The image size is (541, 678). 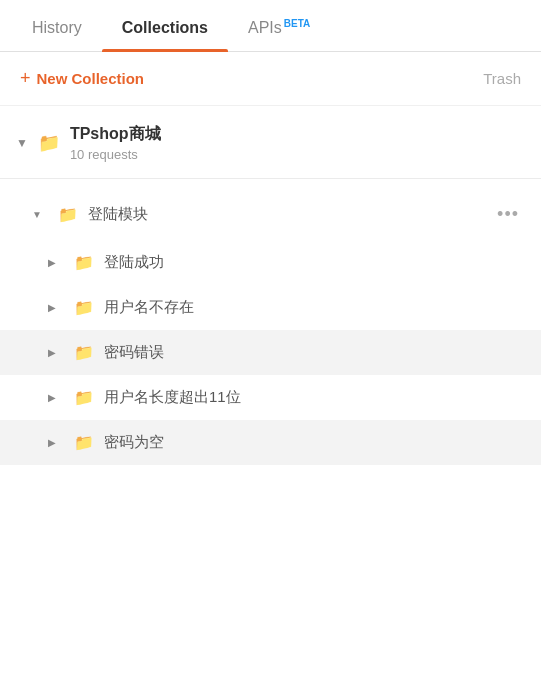 I want to click on folder-wrongpwd-label: 密码错误, so click(x=314, y=352).